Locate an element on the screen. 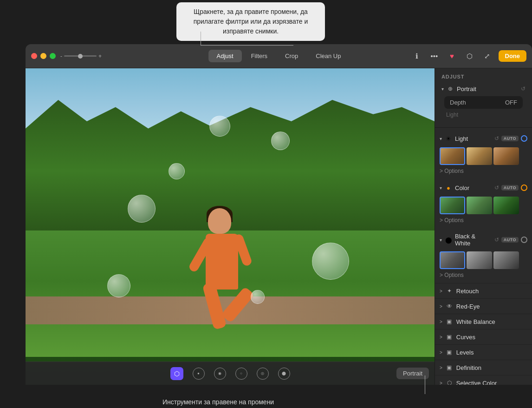 This screenshot has height=408, width=532. definition-row: > ▣ Definition is located at coordinates (484, 367).